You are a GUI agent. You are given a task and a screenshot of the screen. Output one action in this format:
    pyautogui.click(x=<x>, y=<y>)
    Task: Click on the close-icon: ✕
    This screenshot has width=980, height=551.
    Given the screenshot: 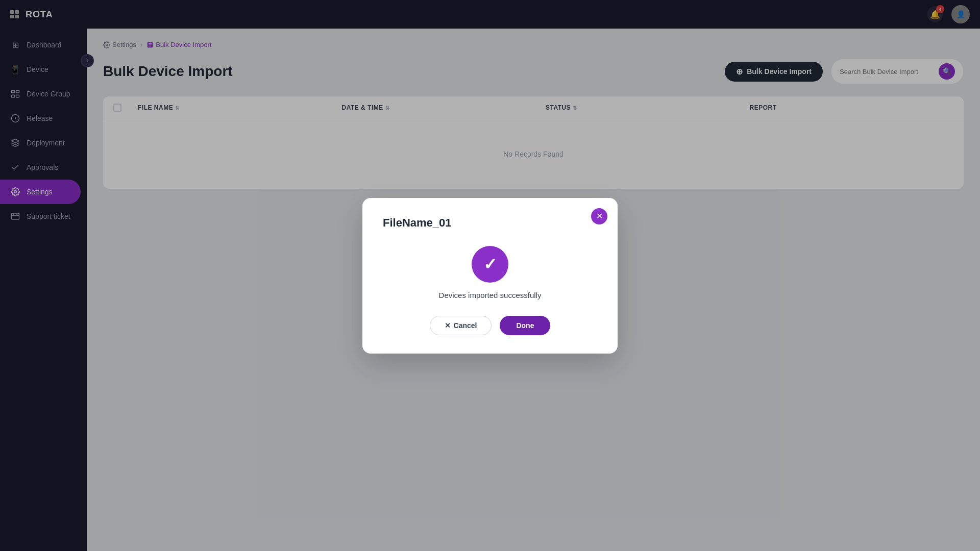 What is the action you would take?
    pyautogui.click(x=599, y=216)
    